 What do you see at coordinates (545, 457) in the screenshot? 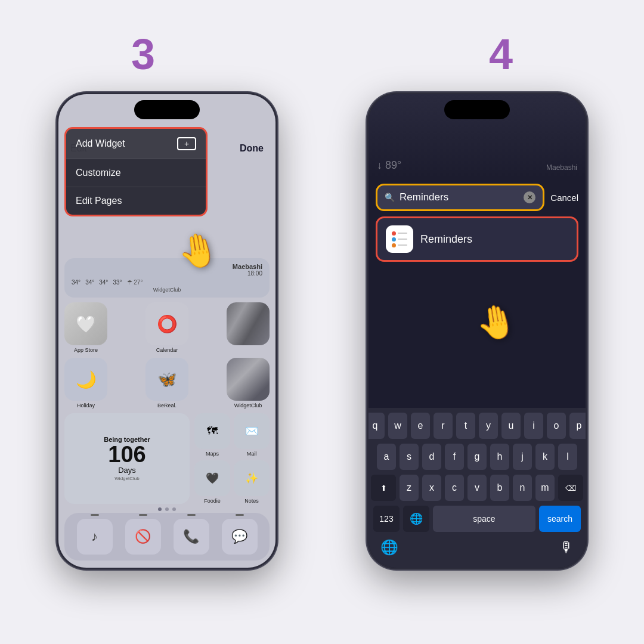
I see `key-k: k` at bounding box center [545, 457].